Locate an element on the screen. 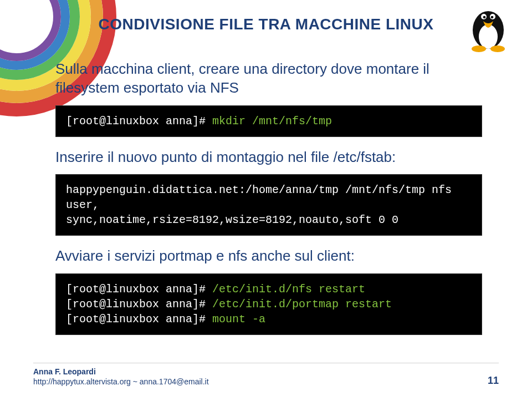  tux-icon is located at coordinates (488, 28).